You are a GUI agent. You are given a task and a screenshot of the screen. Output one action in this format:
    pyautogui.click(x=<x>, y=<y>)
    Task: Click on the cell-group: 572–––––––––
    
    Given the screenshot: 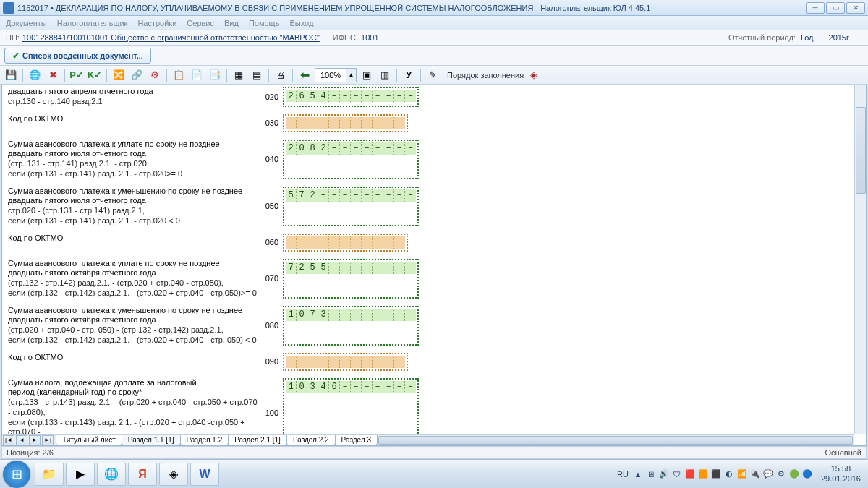 What is the action you would take?
    pyautogui.click(x=351, y=207)
    